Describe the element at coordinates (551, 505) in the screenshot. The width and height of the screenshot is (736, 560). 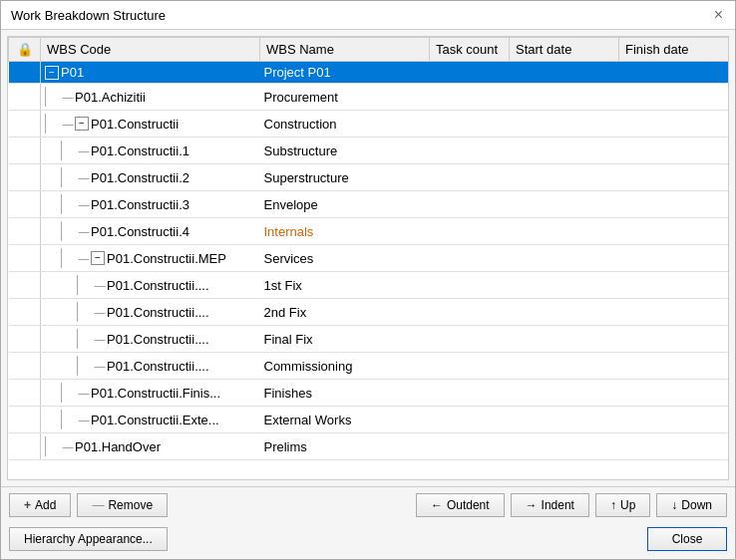
I see `indent-button: → Indent` at that location.